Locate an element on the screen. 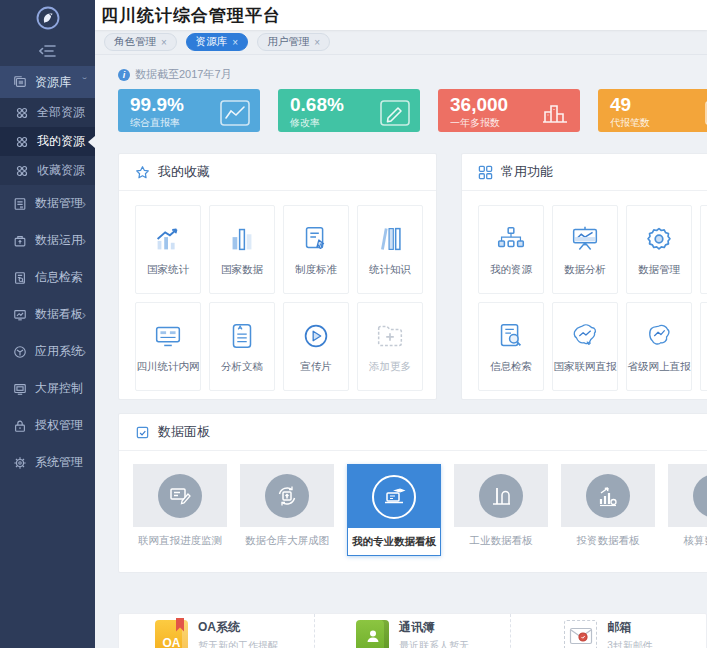 Image resolution: width=707 pixels, height=648 pixels. chart-arrow-icon is located at coordinates (168, 239).